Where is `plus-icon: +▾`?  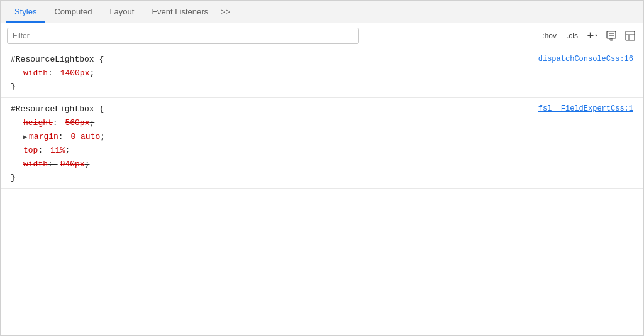 plus-icon: +▾ is located at coordinates (592, 36).